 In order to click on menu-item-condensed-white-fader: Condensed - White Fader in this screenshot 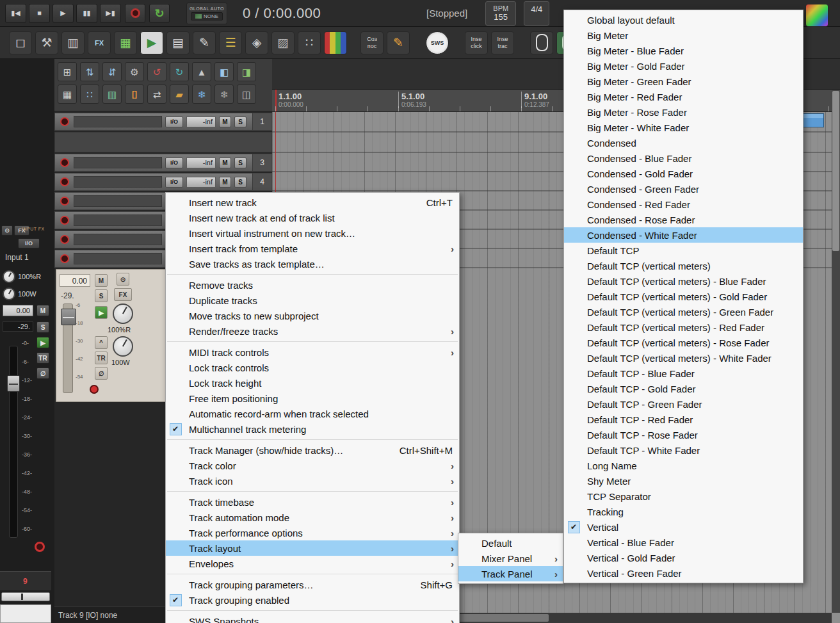, I will do `click(684, 235)`.